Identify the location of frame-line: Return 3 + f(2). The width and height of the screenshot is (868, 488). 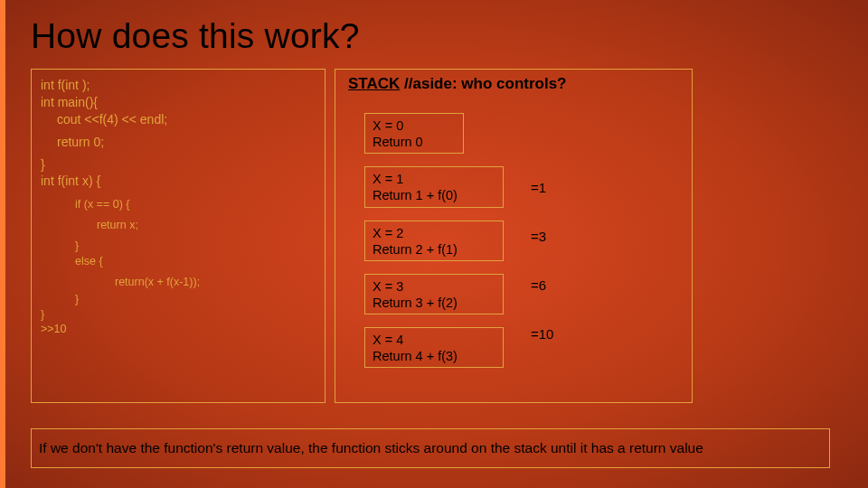
(434, 303).